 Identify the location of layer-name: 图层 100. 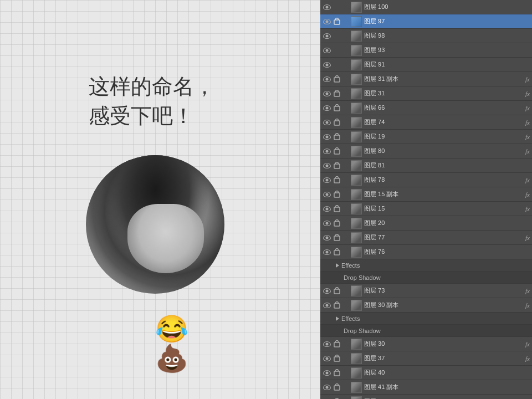
(447, 7).